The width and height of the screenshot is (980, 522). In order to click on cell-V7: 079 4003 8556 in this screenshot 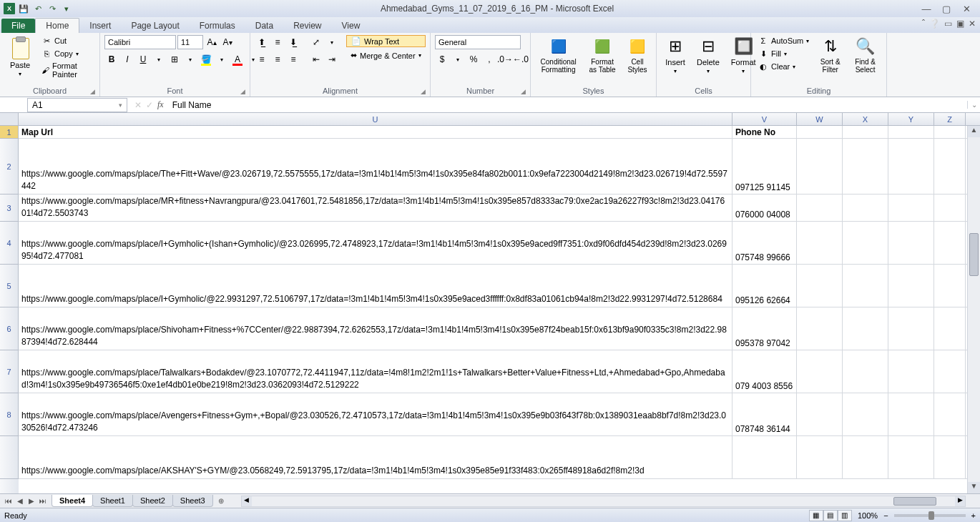, I will do `click(765, 372)`.